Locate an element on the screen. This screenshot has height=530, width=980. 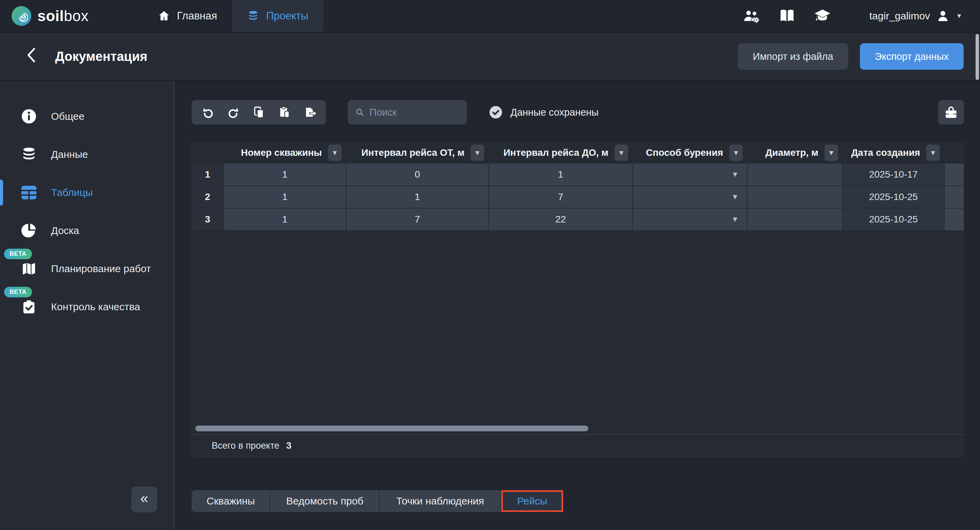
cell-interval-to: 7 is located at coordinates (561, 197).